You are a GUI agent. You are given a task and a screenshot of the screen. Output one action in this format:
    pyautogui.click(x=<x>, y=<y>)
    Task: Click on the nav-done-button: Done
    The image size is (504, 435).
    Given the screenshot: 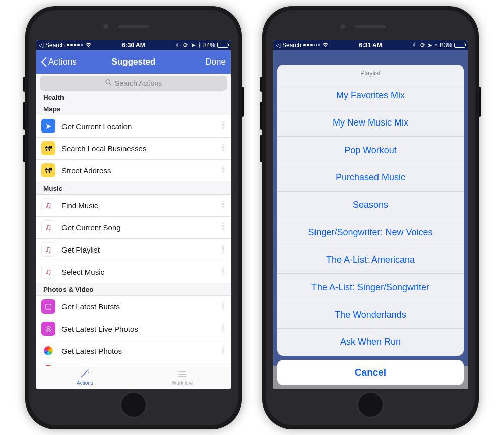 What is the action you would take?
    pyautogui.click(x=195, y=62)
    